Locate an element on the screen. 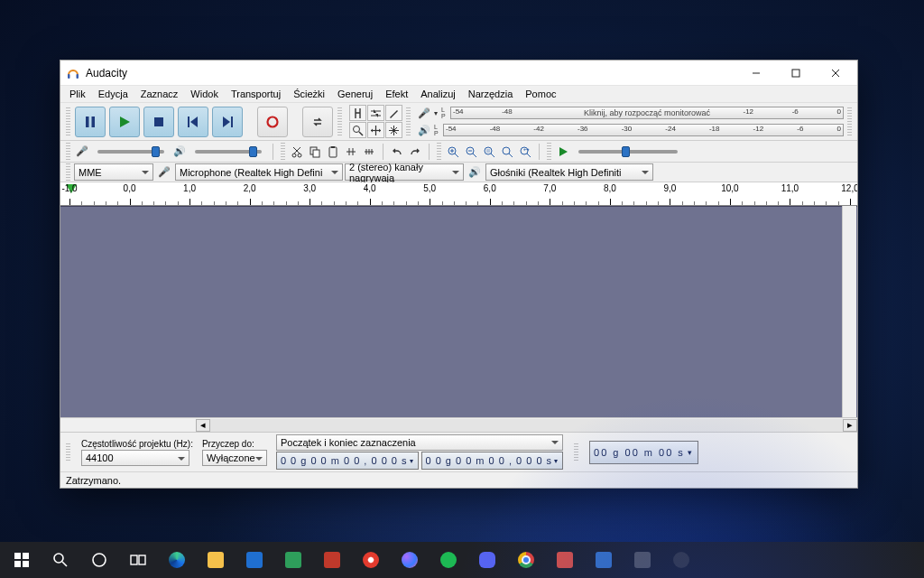  menu-narzedzia: Narzędzia is located at coordinates (491, 94).